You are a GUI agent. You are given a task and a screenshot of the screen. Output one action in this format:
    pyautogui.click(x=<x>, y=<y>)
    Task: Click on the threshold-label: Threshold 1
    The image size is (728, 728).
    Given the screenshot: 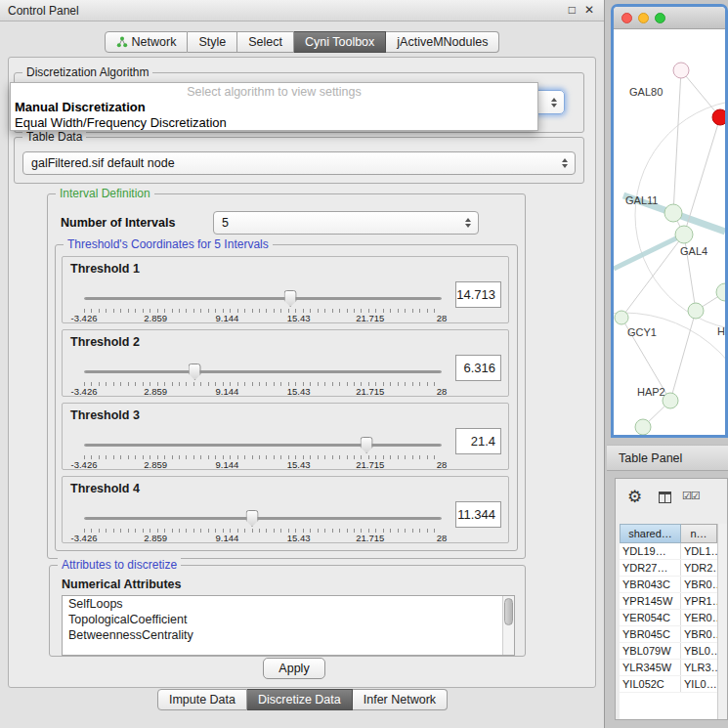 What is the action you would take?
    pyautogui.click(x=106, y=269)
    